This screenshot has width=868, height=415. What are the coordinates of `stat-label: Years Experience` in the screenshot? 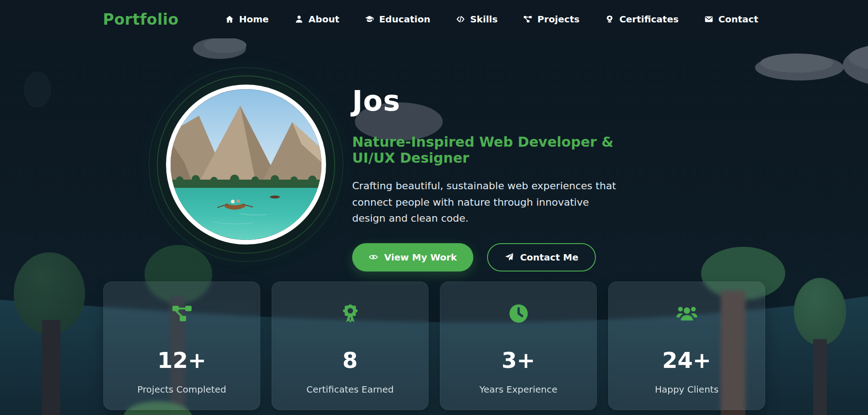 It's located at (519, 389).